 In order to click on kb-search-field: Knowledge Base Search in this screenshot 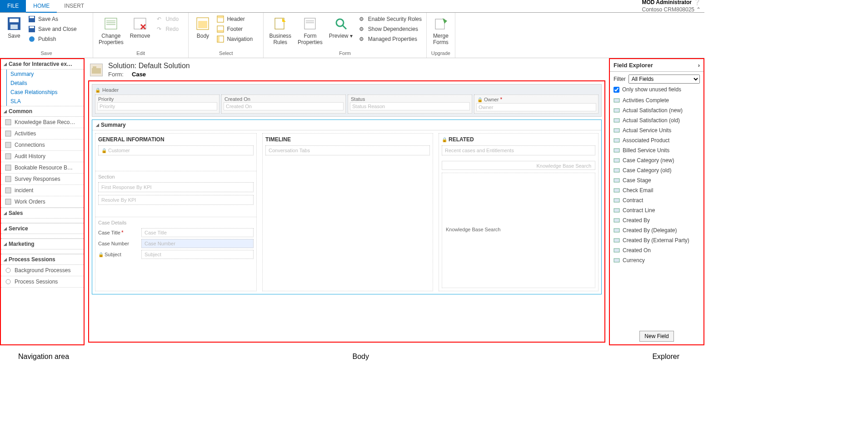, I will do `click(519, 165)`.